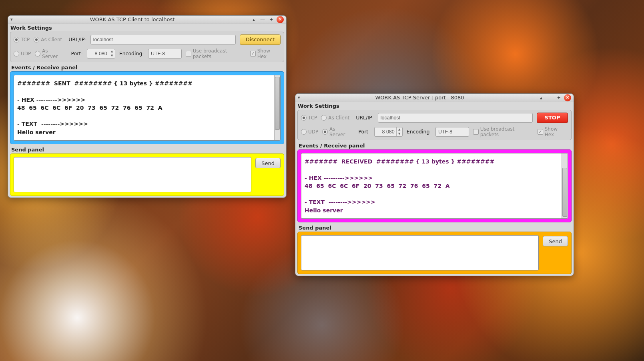  Describe the element at coordinates (419, 98) in the screenshot. I see `window-title: WORK AS TCP Server : port - 8080` at that location.